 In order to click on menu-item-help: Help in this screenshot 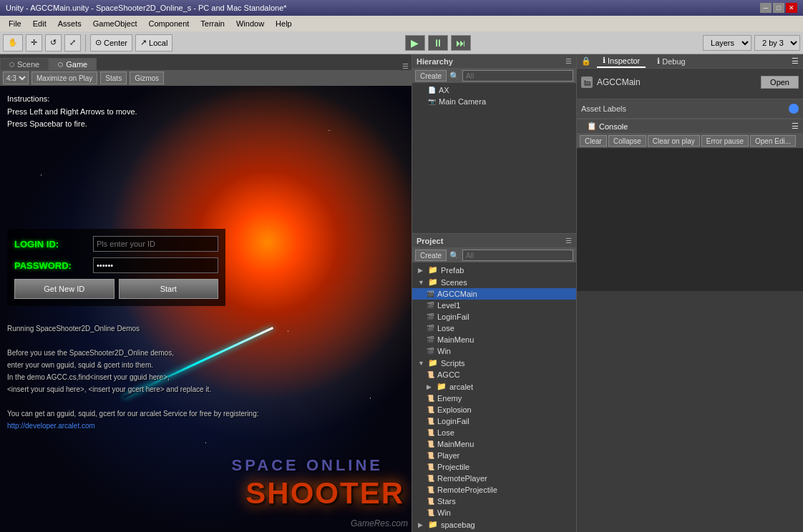, I will do `click(283, 24)`.